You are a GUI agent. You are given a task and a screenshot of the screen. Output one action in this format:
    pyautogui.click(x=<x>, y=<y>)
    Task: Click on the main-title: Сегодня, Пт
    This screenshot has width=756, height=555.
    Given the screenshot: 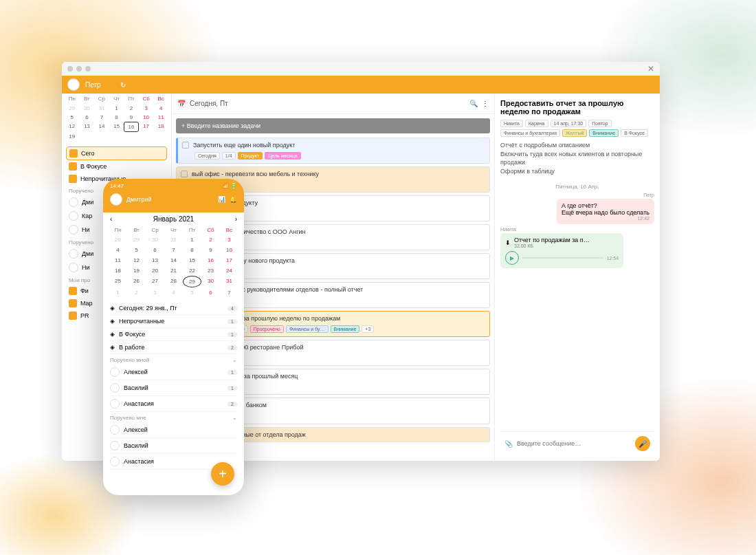 What is the action you would take?
    pyautogui.click(x=327, y=103)
    